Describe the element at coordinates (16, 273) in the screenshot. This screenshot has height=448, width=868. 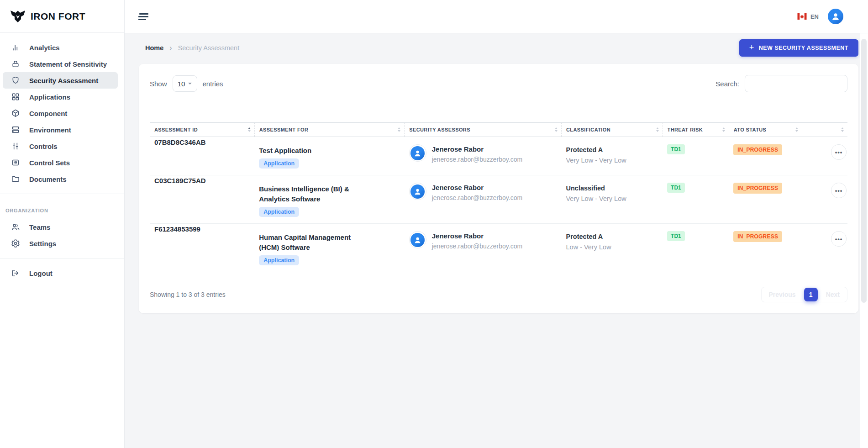
I see `logout-icon` at that location.